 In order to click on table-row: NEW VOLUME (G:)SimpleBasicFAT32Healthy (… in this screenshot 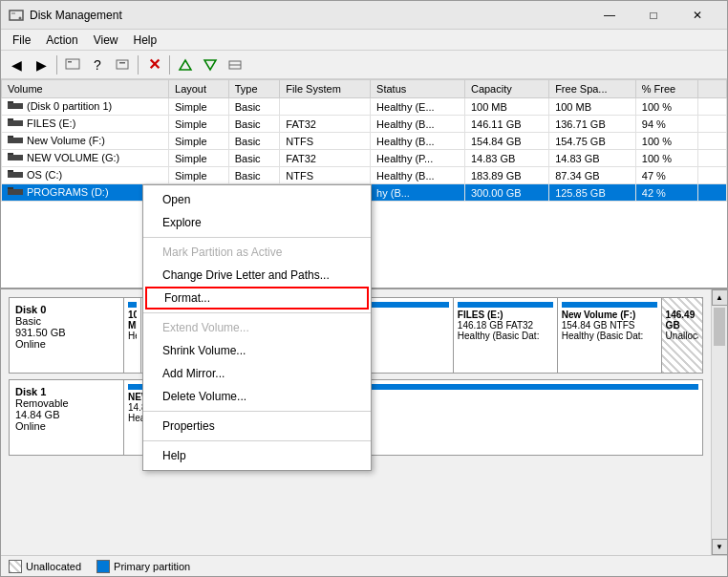, I will do `click(365, 159)`.